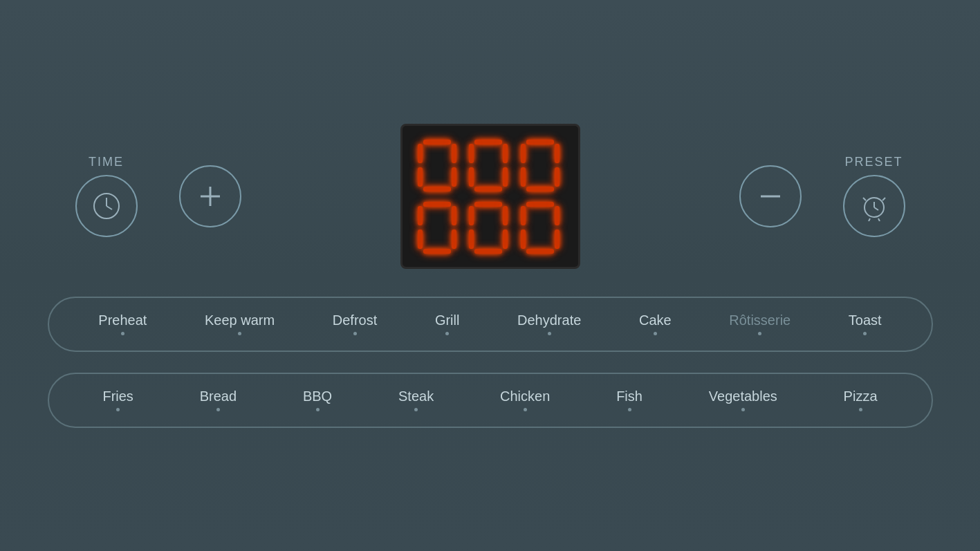 The height and width of the screenshot is (551, 980). What do you see at coordinates (656, 321) in the screenshot?
I see `mode-cake-label: Cake` at bounding box center [656, 321].